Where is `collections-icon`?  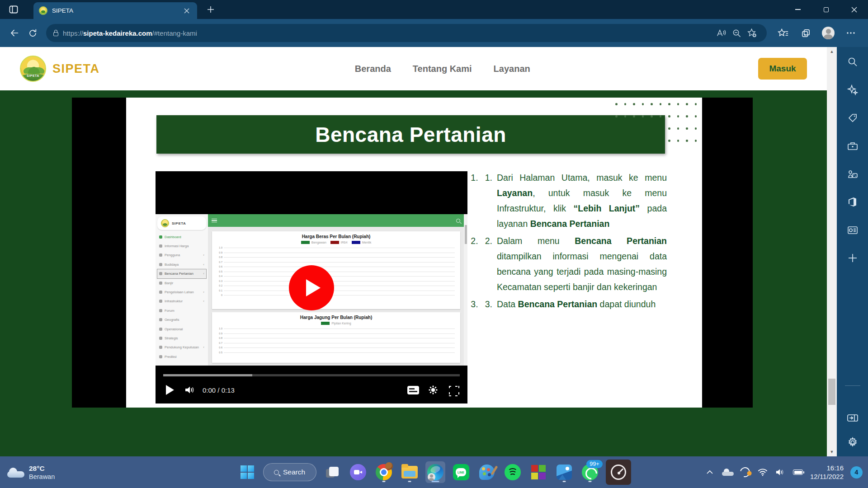 collections-icon is located at coordinates (806, 33).